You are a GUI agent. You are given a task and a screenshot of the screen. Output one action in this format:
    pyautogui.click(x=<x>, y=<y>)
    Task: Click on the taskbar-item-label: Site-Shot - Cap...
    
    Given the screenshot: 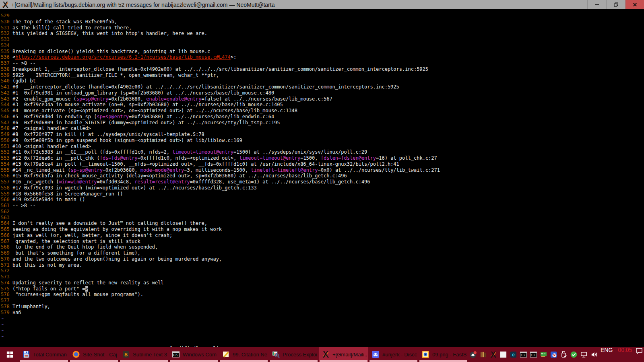 What is the action you would take?
    pyautogui.click(x=100, y=355)
    